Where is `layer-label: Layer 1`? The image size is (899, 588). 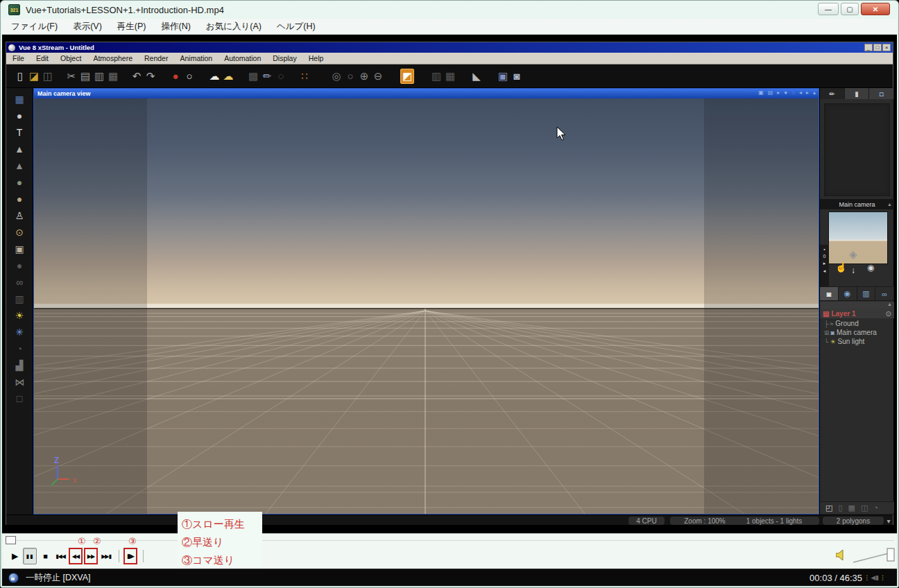
layer-label: Layer 1 is located at coordinates (844, 313).